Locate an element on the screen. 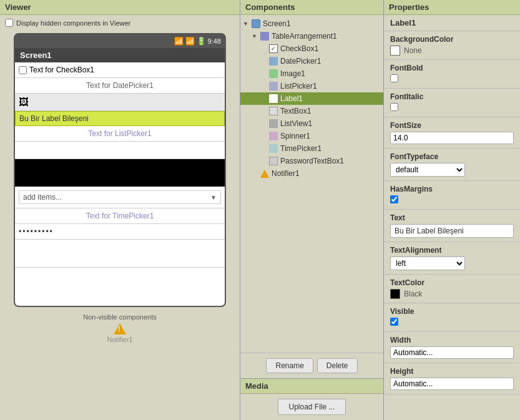 Image resolution: width=520 pixels, height=420 pixels. wifi-icon: 📶 is located at coordinates (179, 41).